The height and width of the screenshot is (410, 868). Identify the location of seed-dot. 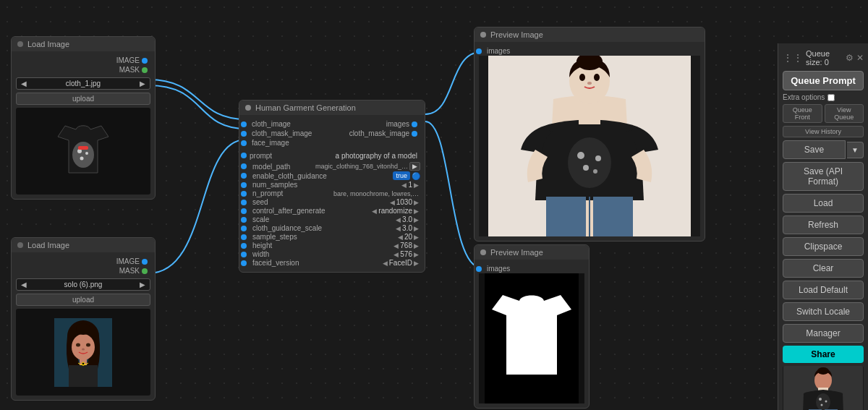
(244, 202).